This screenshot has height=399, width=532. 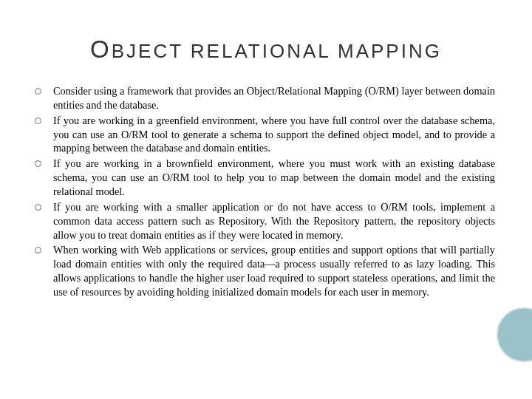 What do you see at coordinates (276, 51) in the screenshot?
I see `title-text: BJECT RELATIONAL MAPPING` at bounding box center [276, 51].